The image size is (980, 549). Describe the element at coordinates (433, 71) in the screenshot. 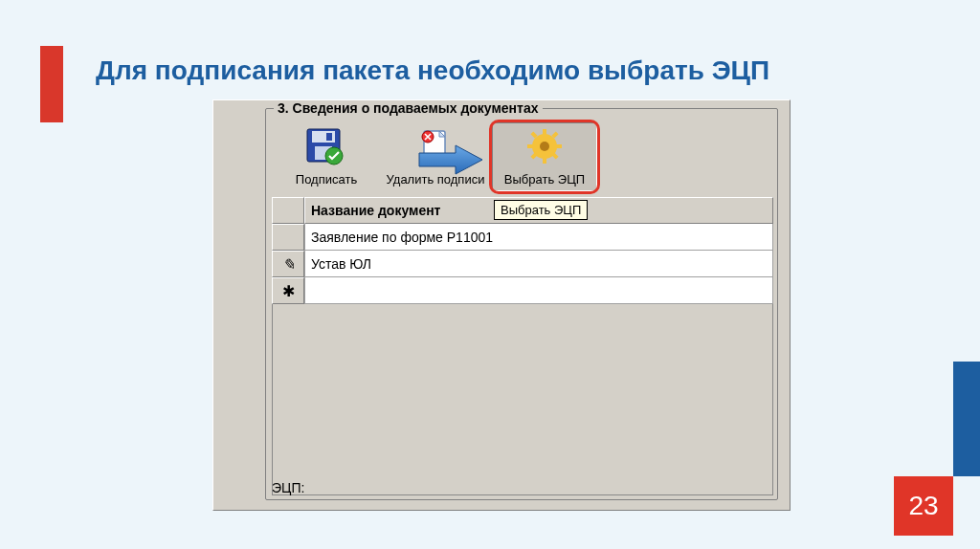

I see `slide-title: Для подписания пакета необходимо выбрать…` at that location.